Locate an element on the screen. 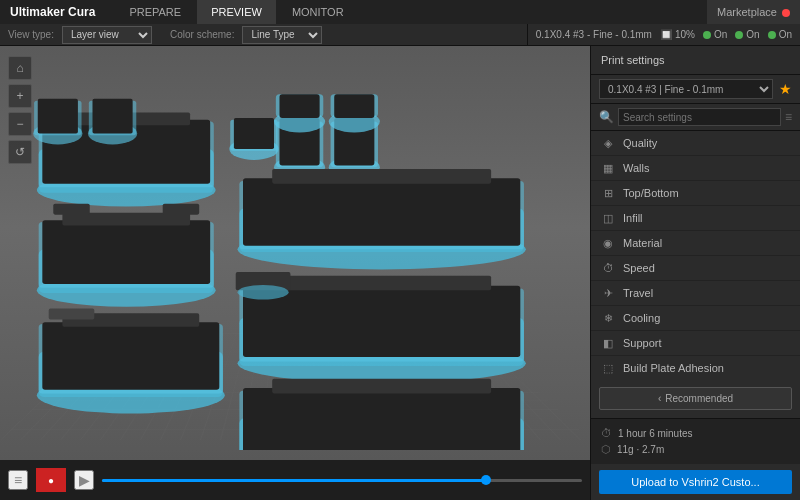  settings-item-label: Travel is located at coordinates (638, 293).